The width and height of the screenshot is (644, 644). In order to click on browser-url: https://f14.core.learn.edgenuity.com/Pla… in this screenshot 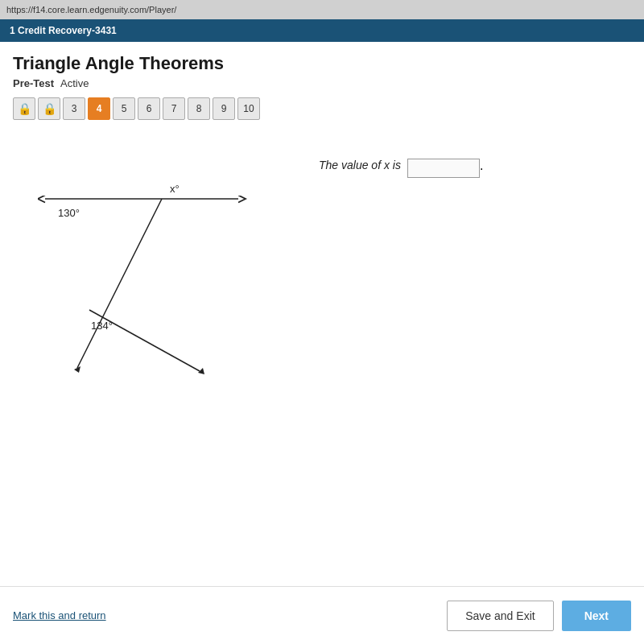, I will do `click(92, 10)`.